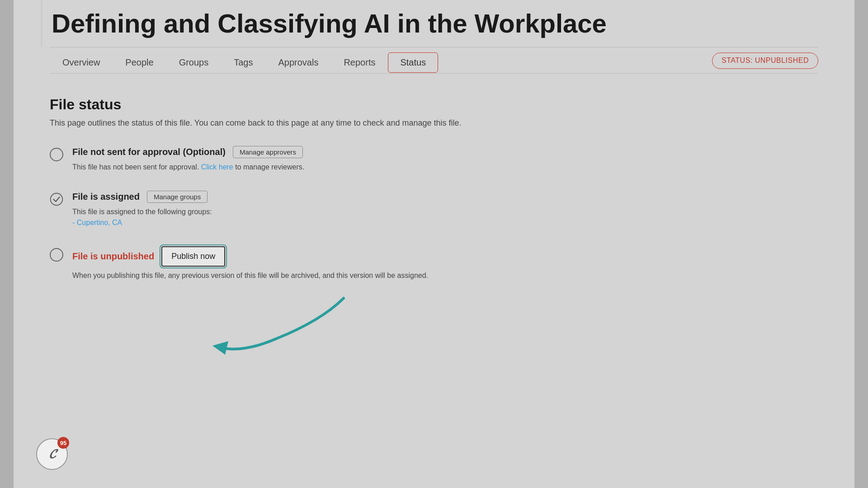 The height and width of the screenshot is (488, 868). I want to click on manage-groups-button: Manage groups, so click(177, 197).